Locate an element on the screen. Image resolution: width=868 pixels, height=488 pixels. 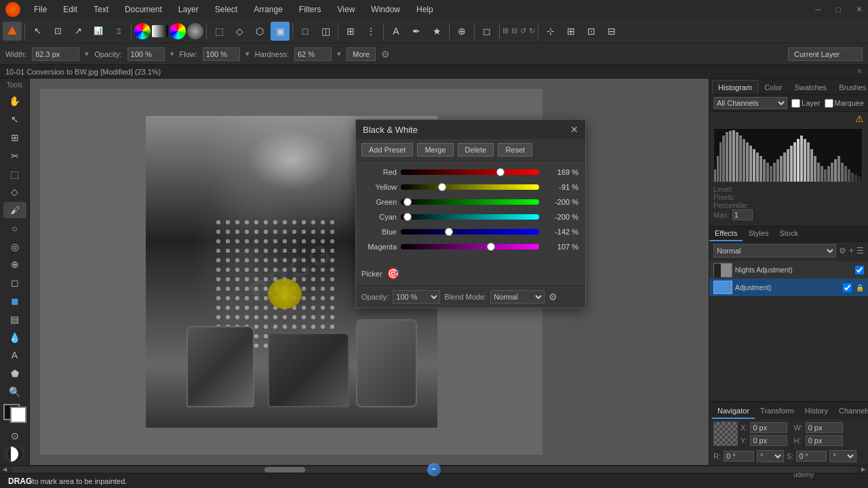
tool-blur: ◎ is located at coordinates (15, 247).